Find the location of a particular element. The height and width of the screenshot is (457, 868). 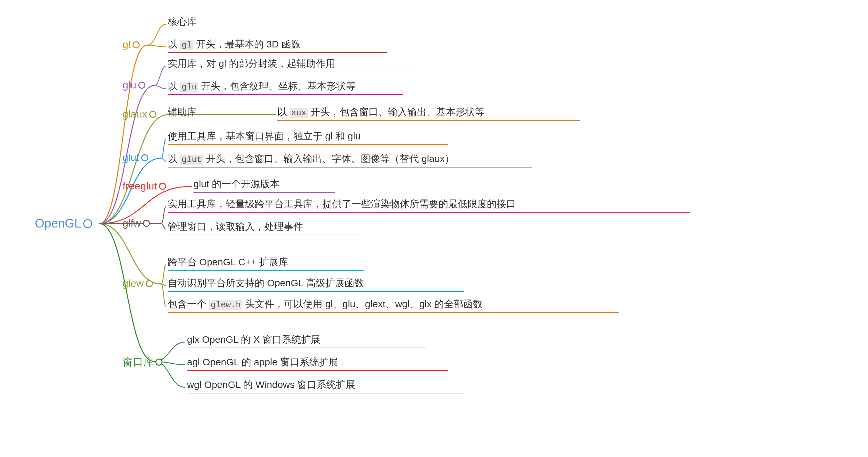

root-circle is located at coordinates (88, 224).